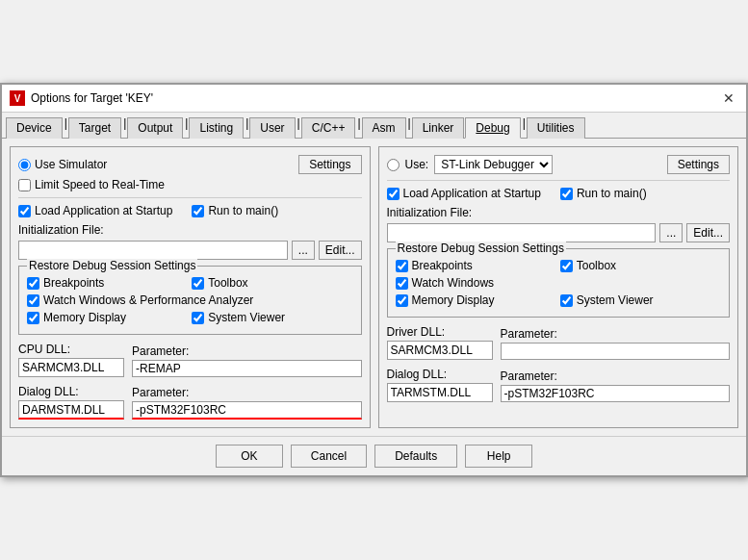 The image size is (748, 560). Describe the element at coordinates (112, 266) in the screenshot. I see `restore-debug-title-left: Restore Debug Session Settings` at that location.